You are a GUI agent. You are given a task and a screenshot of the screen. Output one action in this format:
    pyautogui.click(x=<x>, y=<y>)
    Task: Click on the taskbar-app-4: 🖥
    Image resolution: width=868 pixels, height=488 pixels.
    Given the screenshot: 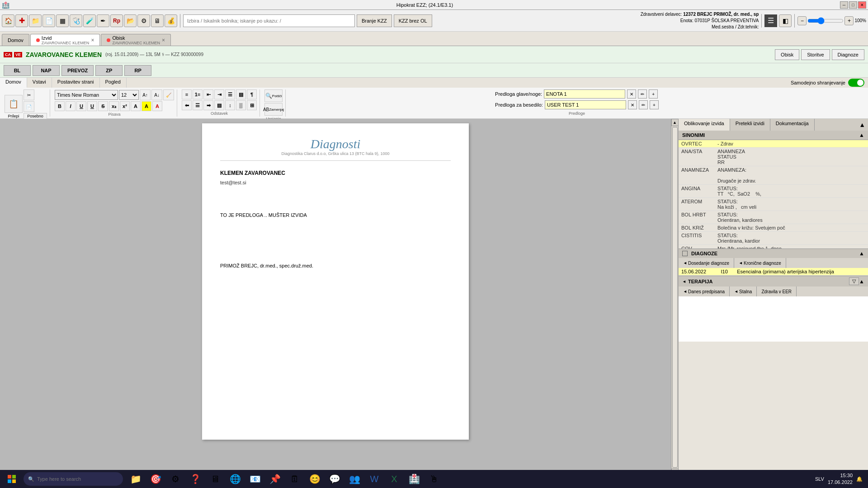 What is the action you would take?
    pyautogui.click(x=215, y=479)
    